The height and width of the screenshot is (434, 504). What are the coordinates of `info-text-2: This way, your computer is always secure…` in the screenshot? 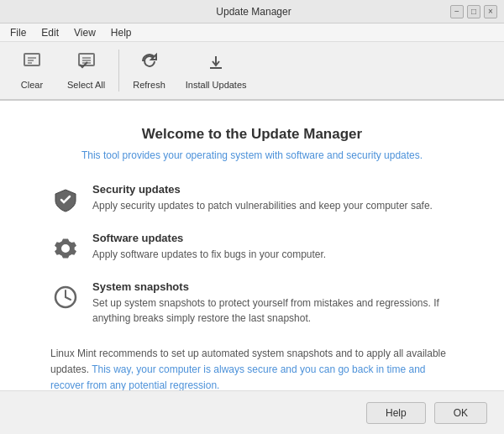 It's located at (238, 377).